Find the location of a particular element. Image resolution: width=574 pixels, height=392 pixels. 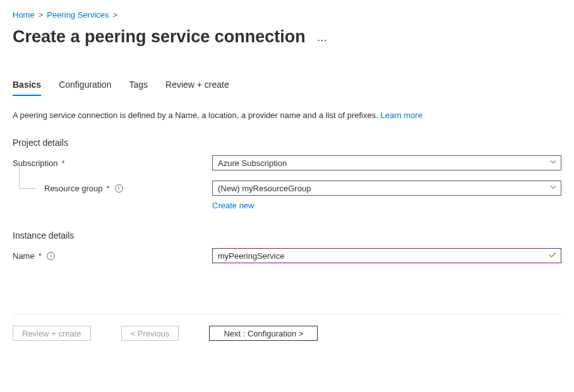

description-text: A peering service connection is defined … is located at coordinates (196, 115).